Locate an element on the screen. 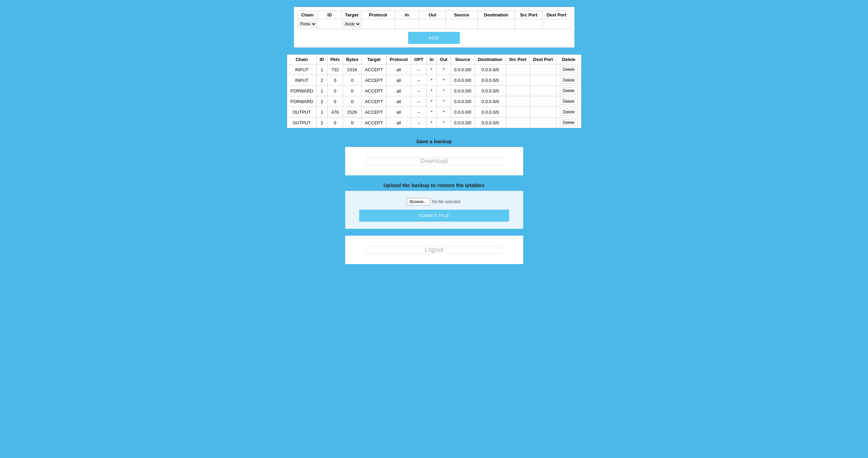 The width and height of the screenshot is (868, 458). browse-button: Browse... is located at coordinates (418, 202).